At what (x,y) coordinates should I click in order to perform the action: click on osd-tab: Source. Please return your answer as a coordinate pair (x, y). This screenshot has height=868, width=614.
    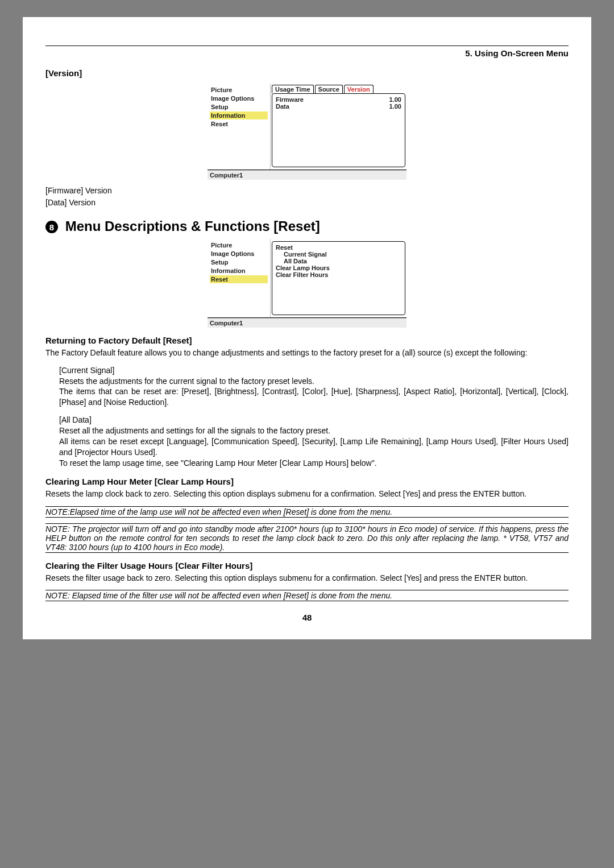
    Looking at the image, I should click on (329, 89).